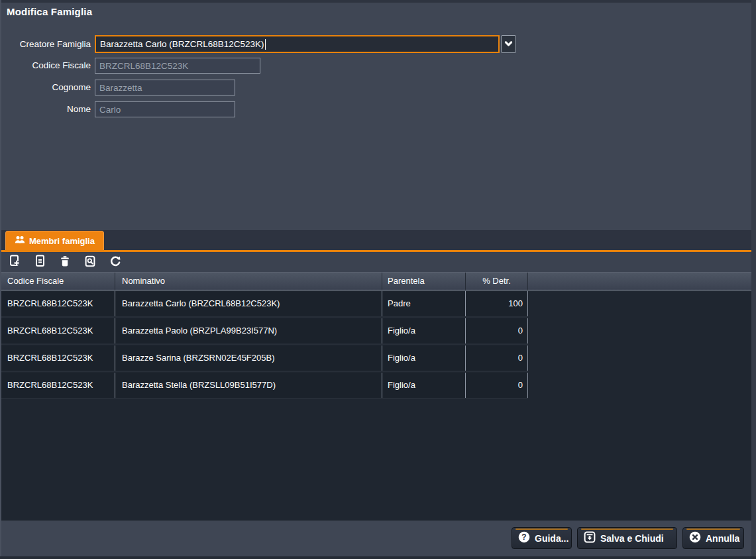 The height and width of the screenshot is (559, 756). What do you see at coordinates (497, 281) in the screenshot?
I see `column-header-detrazione: % Detr.` at bounding box center [497, 281].